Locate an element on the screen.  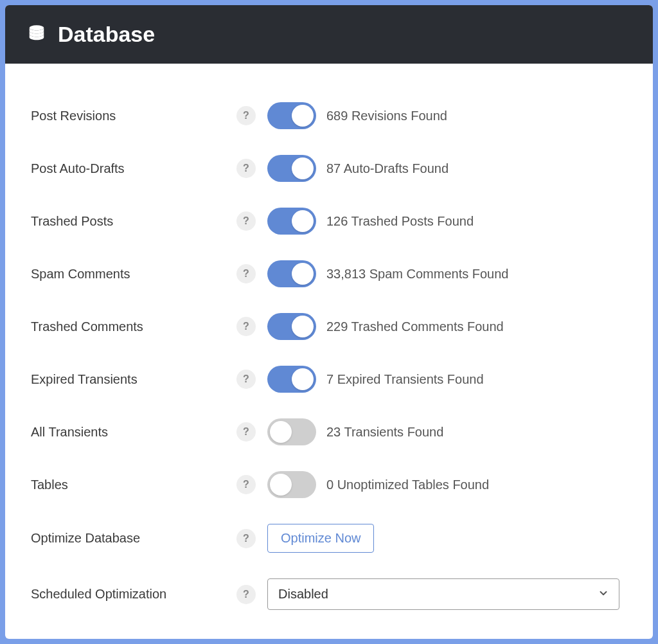
row-scheduled-optimization: Scheduled Optimization ? Disabled is located at coordinates (329, 594).